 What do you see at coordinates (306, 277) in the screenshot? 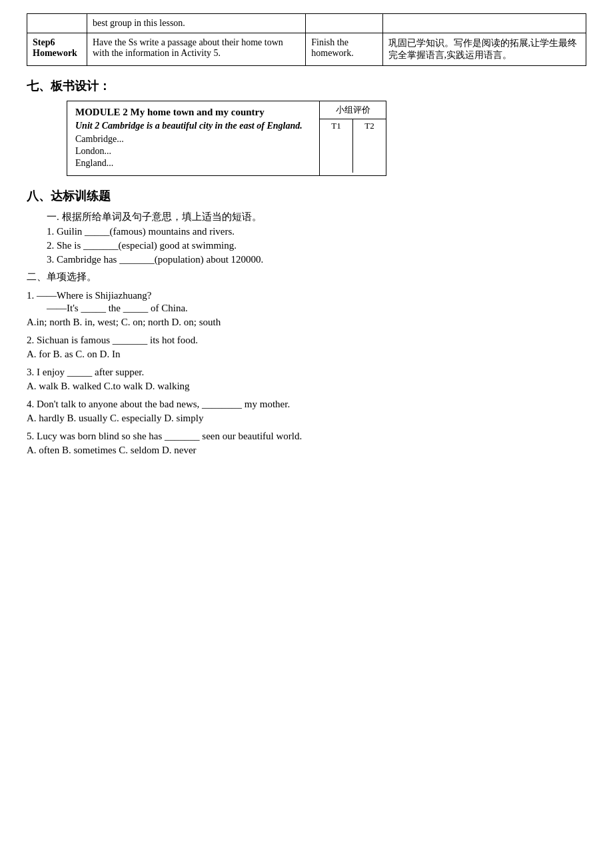
I see `part2-label: 二、单项选择。` at bounding box center [306, 277].